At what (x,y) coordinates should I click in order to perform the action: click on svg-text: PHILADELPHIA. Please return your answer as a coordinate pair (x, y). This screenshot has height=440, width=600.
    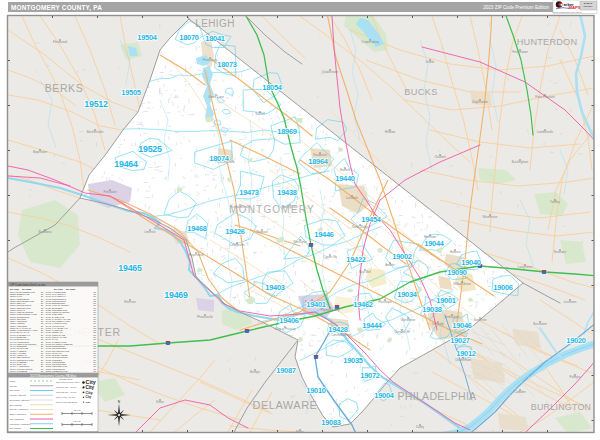
    Looking at the image, I should click on (438, 396).